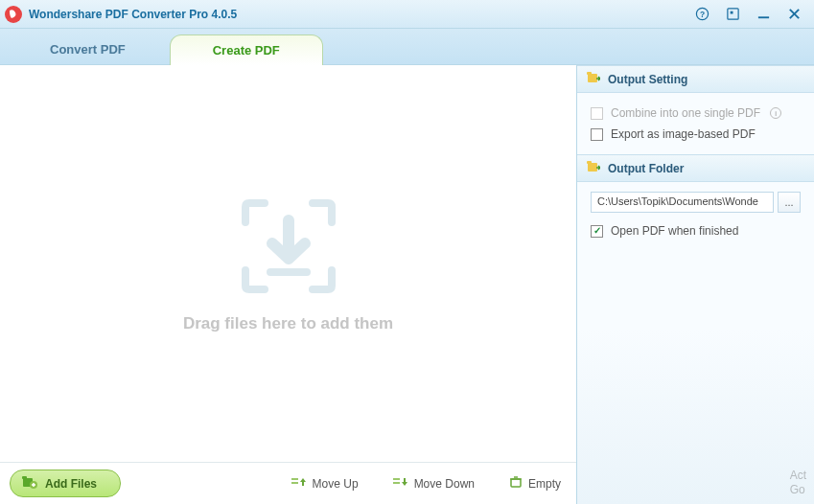 This screenshot has height=504, width=814. Describe the element at coordinates (596, 232) in the screenshot. I see `open-when-finished-checkbox` at that location.